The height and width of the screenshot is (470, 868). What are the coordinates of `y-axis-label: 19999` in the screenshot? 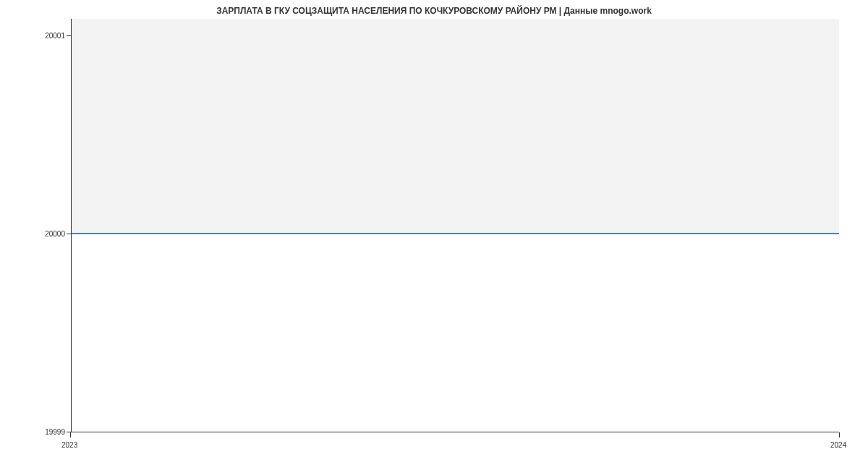 It's located at (47, 432).